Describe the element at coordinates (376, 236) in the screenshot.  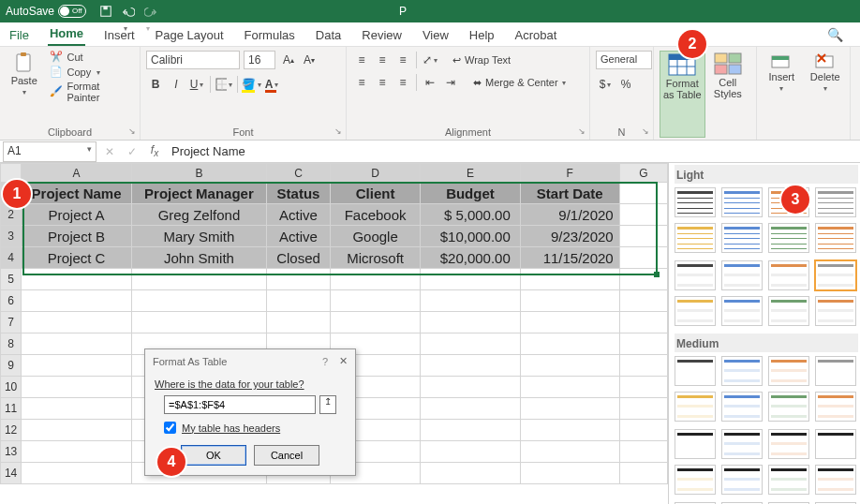
I see `cell: Google` at that location.